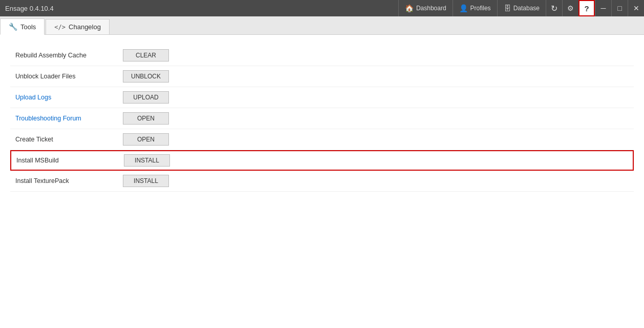  What do you see at coordinates (475, 8) in the screenshot?
I see `nav-profiles: 👤 Profiles` at bounding box center [475, 8].